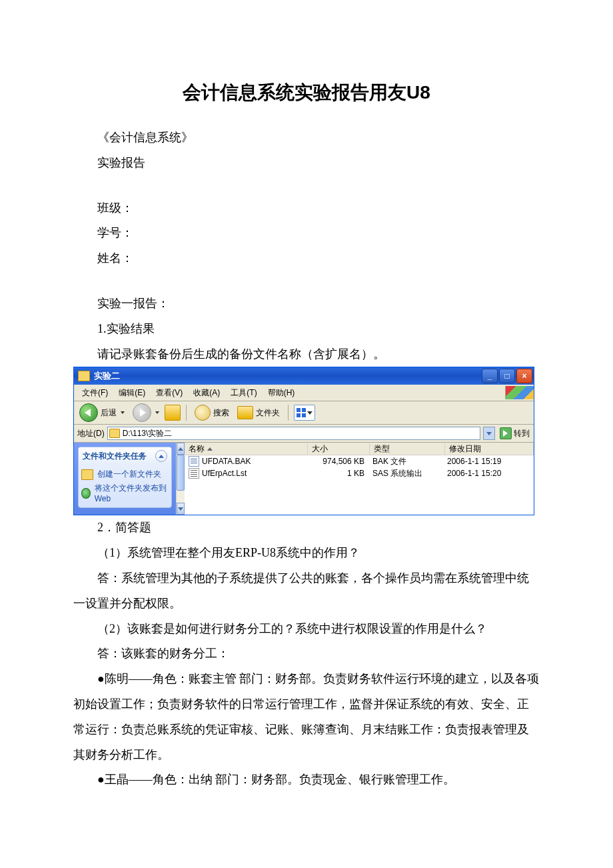  I want to click on file-size: 974,506 KB, so click(338, 461).